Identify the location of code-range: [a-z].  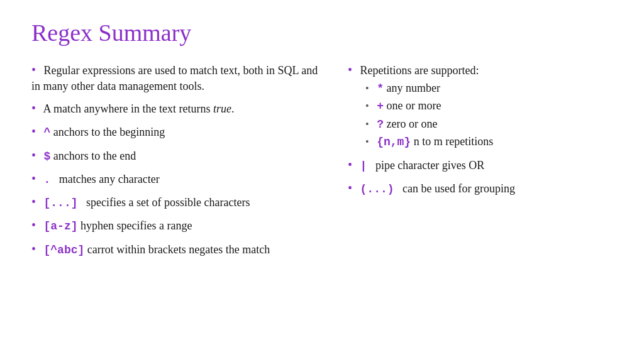
(61, 226).